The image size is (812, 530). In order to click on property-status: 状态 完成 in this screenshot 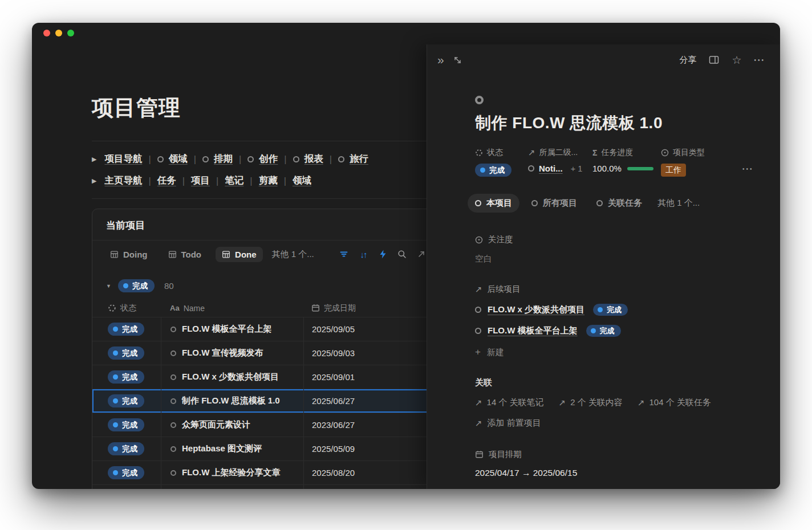, I will do `click(502, 162)`.